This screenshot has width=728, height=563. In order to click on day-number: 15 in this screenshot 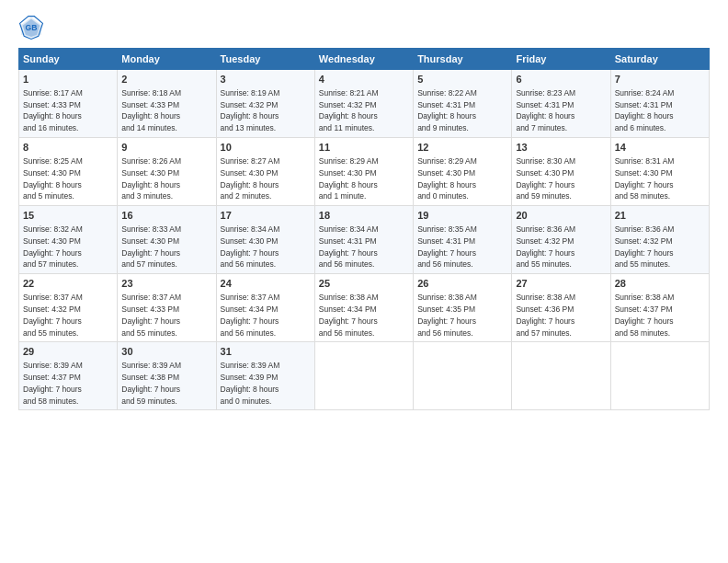, I will do `click(68, 215)`.